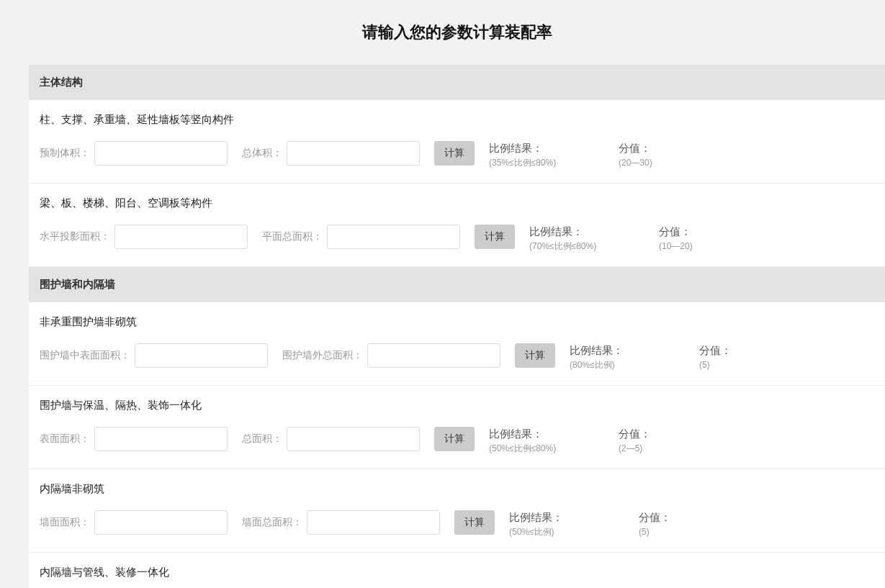 Image resolution: width=885 pixels, height=588 pixels. What do you see at coordinates (161, 523) in the screenshot?
I see `input-wall-area` at bounding box center [161, 523].